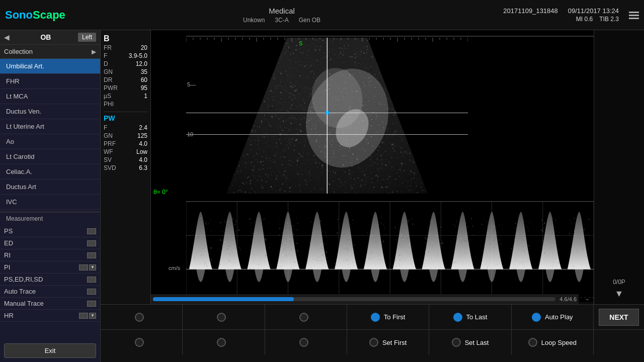  What do you see at coordinates (126, 144) in the screenshot?
I see `param-pw-prf: PRF 4.0` at bounding box center [126, 144].